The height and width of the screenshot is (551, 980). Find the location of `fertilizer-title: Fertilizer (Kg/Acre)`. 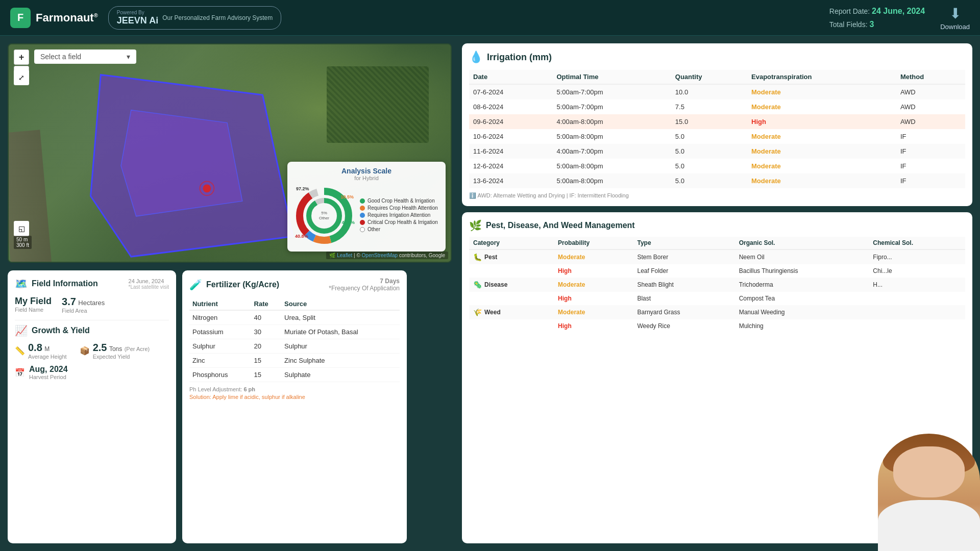

fertilizer-title: Fertilizer (Kg/Acre) is located at coordinates (243, 285).